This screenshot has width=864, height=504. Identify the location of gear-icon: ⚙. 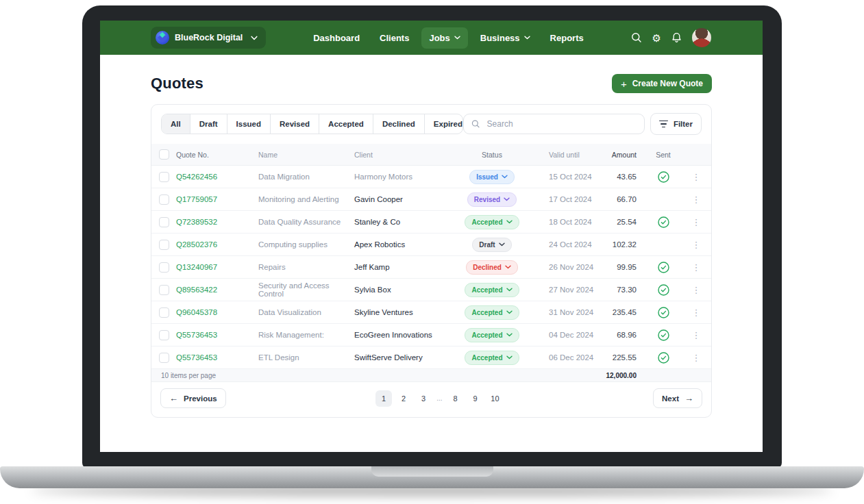
(656, 38).